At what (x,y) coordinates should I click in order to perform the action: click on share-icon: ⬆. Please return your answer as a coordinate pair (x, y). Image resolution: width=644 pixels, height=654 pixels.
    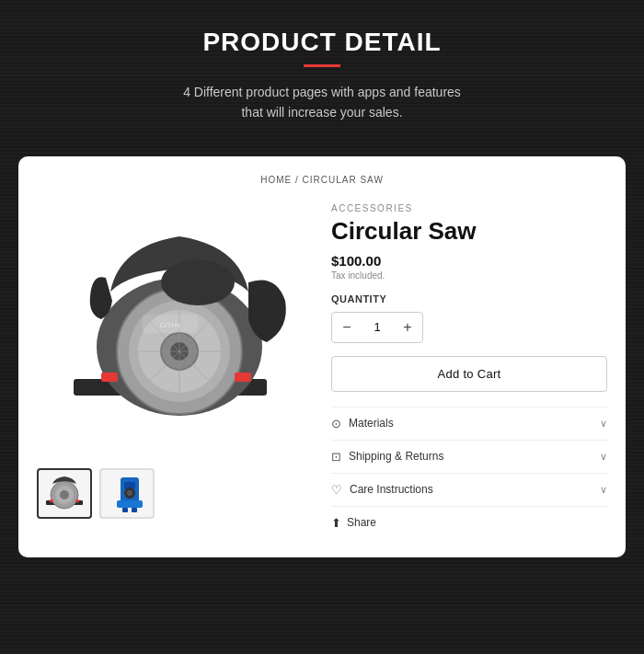
    Looking at the image, I should click on (337, 522).